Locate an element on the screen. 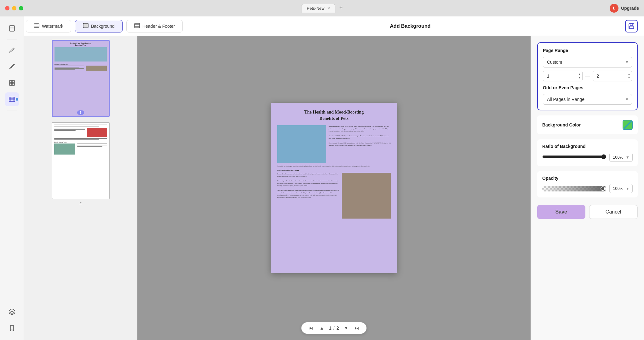 The image size is (644, 340). header-footer-button: Header & Footer is located at coordinates (155, 26).